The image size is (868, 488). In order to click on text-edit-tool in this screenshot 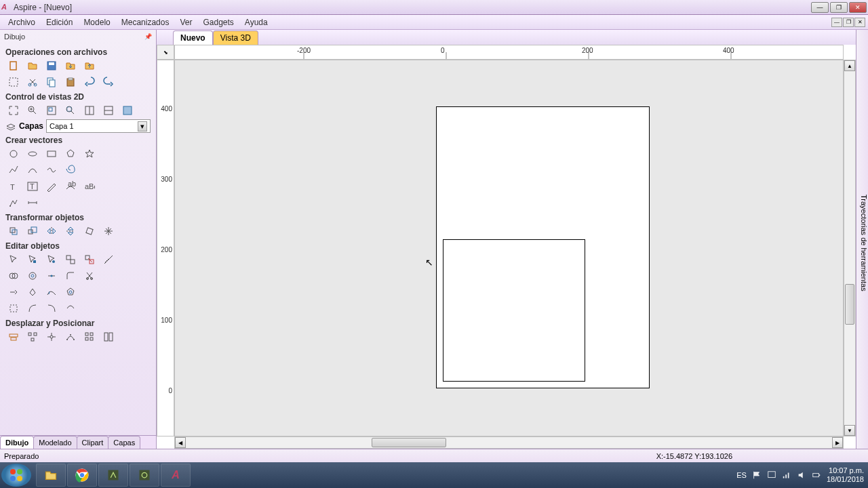, I will do `click(52, 186)`.